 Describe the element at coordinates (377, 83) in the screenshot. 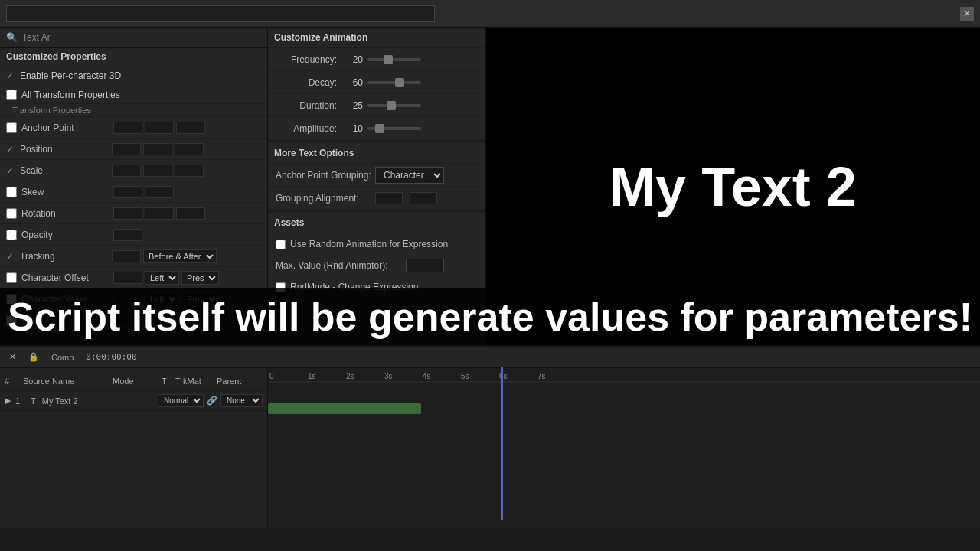

I see `decay-row: Decay: 60` at that location.